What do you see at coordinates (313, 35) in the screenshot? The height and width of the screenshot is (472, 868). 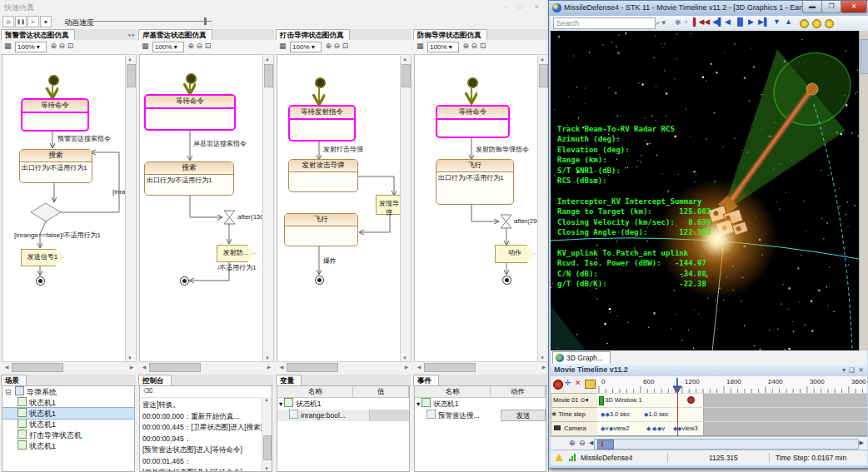 I see `tab-strike-missile: 打击导弹状态图仿真` at bounding box center [313, 35].